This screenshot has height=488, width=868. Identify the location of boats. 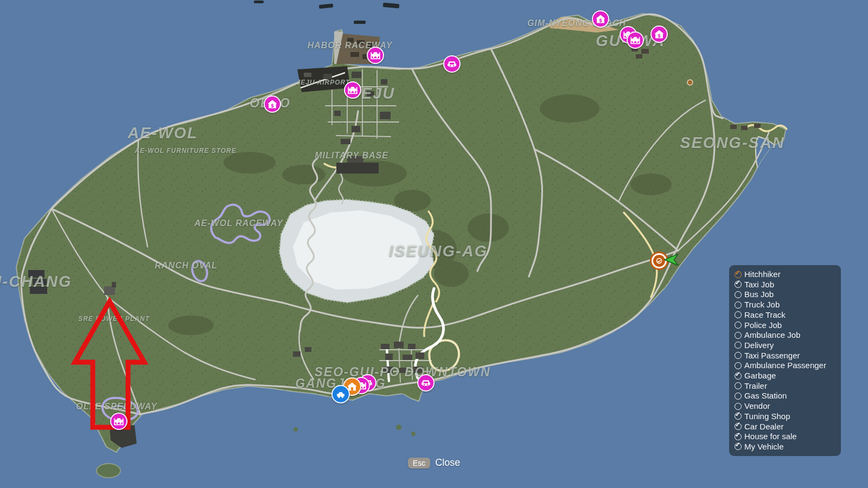
(327, 12).